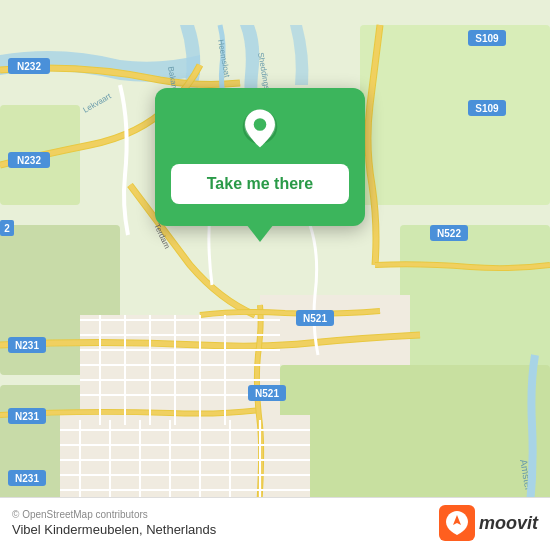  Describe the element at coordinates (449, 234) in the screenshot. I see `svg-text: N522` at that location.